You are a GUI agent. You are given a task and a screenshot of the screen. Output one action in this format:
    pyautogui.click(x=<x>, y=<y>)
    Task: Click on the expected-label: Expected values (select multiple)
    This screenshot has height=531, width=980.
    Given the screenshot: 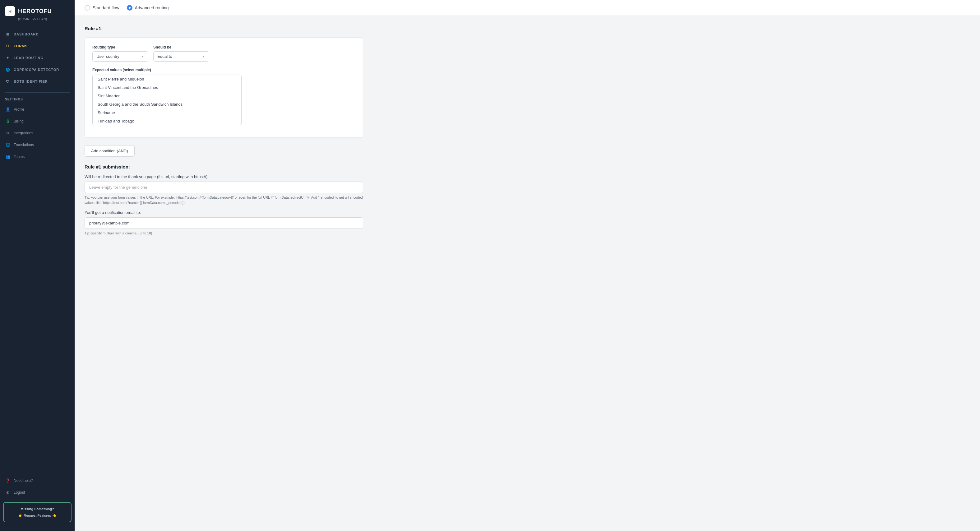 What is the action you would take?
    pyautogui.click(x=224, y=70)
    